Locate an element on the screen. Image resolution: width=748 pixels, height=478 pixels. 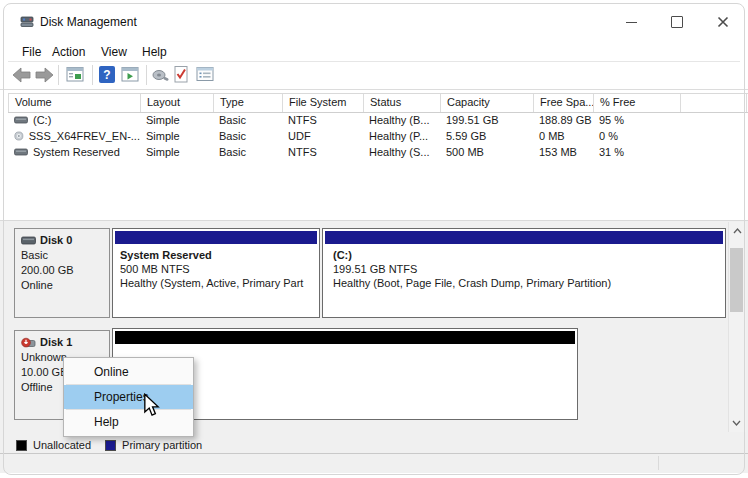
scroll-up-button is located at coordinates (738, 231).